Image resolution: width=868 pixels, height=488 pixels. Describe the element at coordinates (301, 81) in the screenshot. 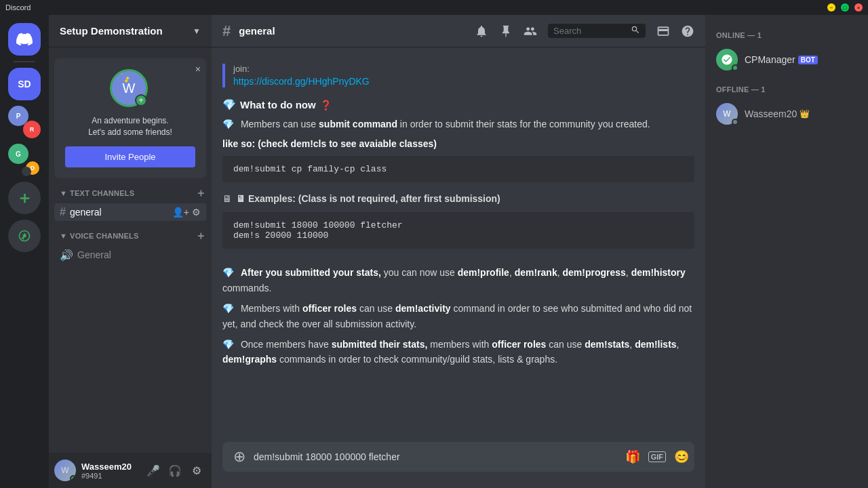

I see `invite-link: https://discord.gg/HHghPnyDKG` at that location.